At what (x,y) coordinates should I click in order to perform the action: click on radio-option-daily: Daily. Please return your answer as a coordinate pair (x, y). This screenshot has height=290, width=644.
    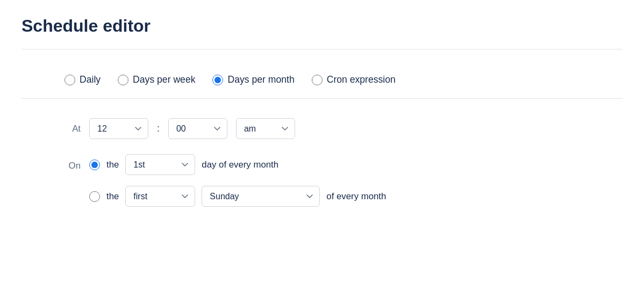
    Looking at the image, I should click on (83, 79).